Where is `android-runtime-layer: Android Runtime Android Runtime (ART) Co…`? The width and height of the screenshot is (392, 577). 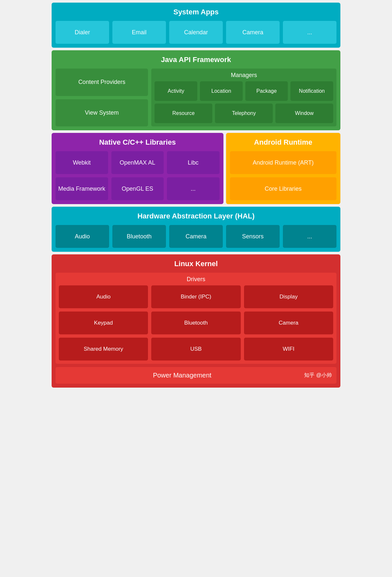
android-runtime-layer: Android Runtime Android Runtime (ART) Co… is located at coordinates (283, 168).